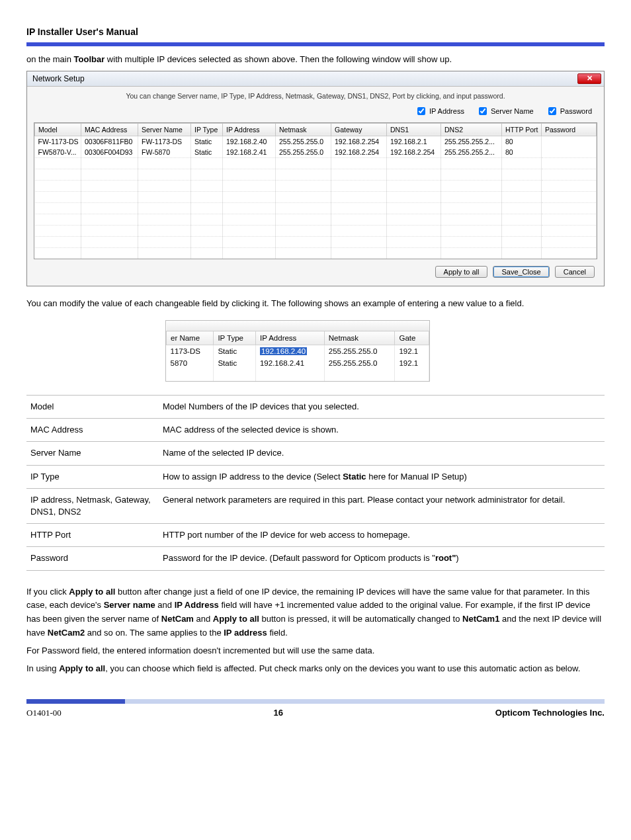 This screenshot has height=840, width=631. I want to click on fragment-row: 5870Static192.168.2.41255.255.255.0192.1, so click(298, 363).